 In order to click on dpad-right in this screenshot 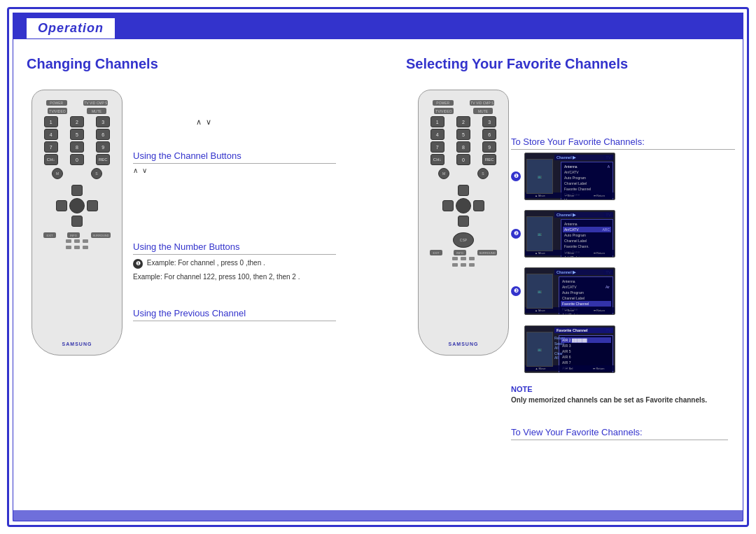, I will do `click(92, 206)`.